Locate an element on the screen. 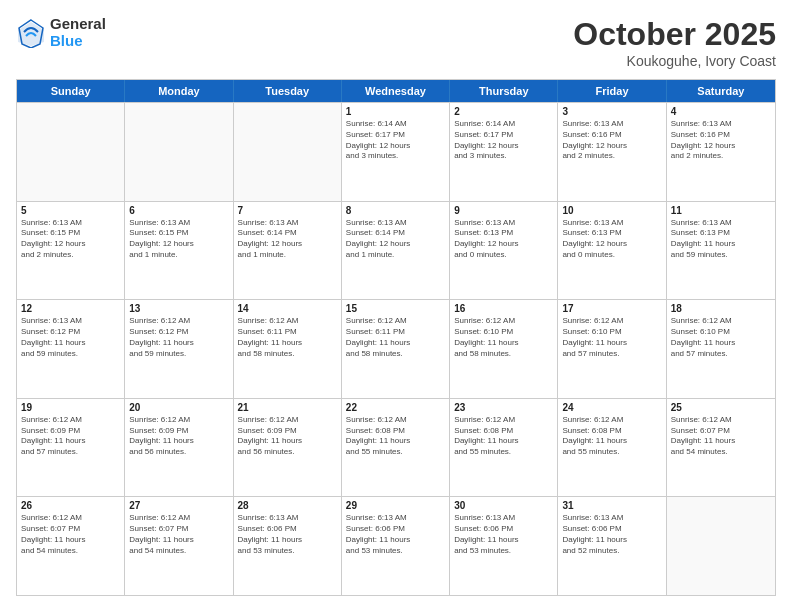 The image size is (792, 612). calendar-cell: 14Sunrise: 6:12 AM Sunset: 6:11 PM Dayli… is located at coordinates (288, 349).